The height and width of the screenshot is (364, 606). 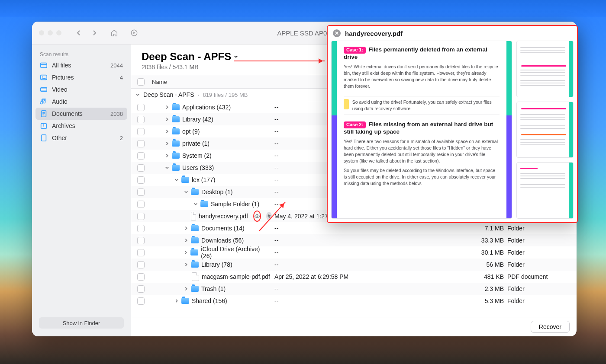 What do you see at coordinates (354, 301) in the screenshot?
I see `file-row: Shared (156)--5.3 MBFolder` at bounding box center [354, 301].